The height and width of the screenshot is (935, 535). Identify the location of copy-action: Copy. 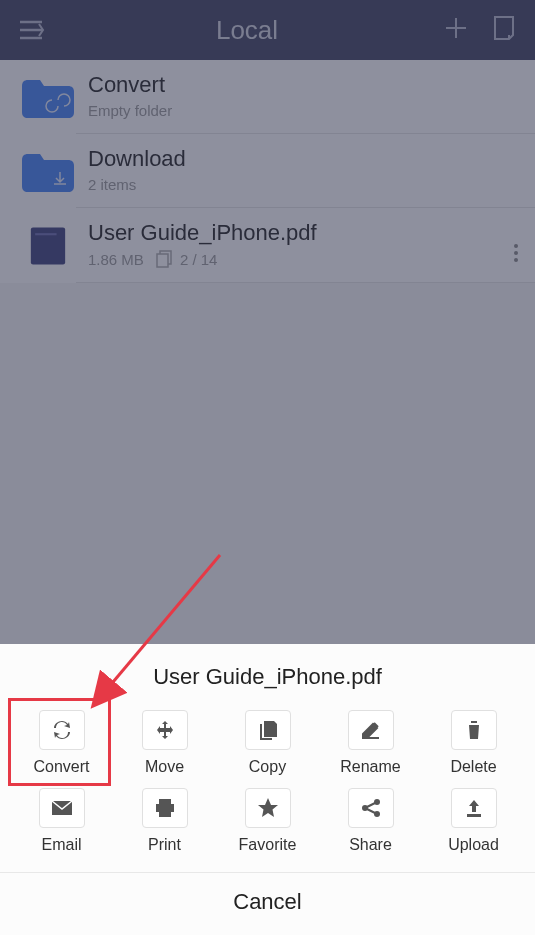
(268, 747).